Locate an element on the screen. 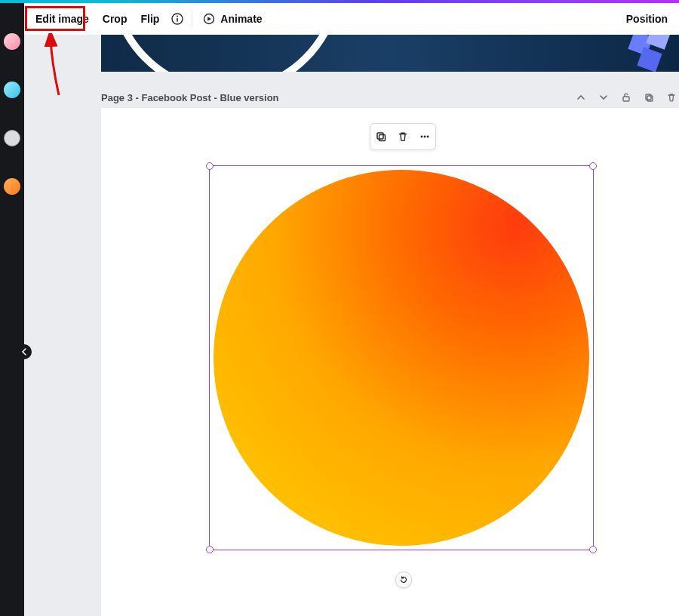 The image size is (679, 616). crop-button: Crop is located at coordinates (115, 19).